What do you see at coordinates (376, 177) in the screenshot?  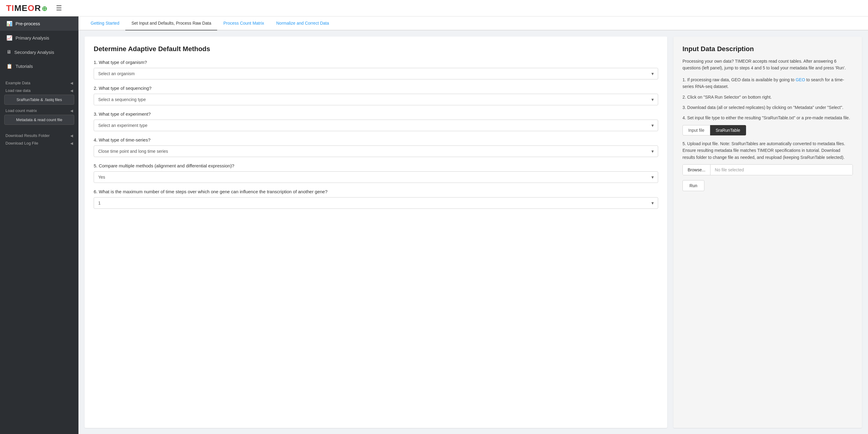 I see `question-5-select-wrapper: Yes No ▼` at bounding box center [376, 177].